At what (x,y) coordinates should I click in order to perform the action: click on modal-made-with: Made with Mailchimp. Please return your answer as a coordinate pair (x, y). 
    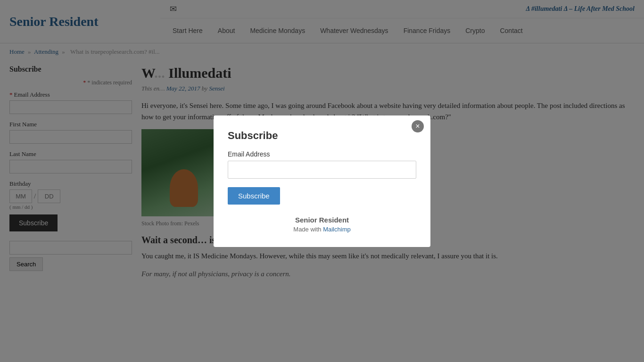
    Looking at the image, I should click on (322, 229).